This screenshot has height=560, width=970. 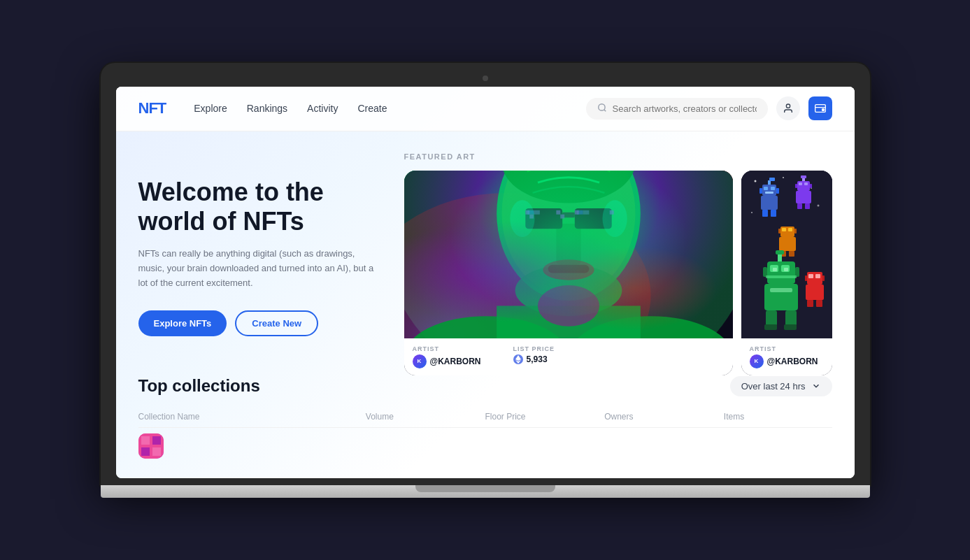 What do you see at coordinates (210, 108) in the screenshot?
I see `nav-explore: Explore` at bounding box center [210, 108].